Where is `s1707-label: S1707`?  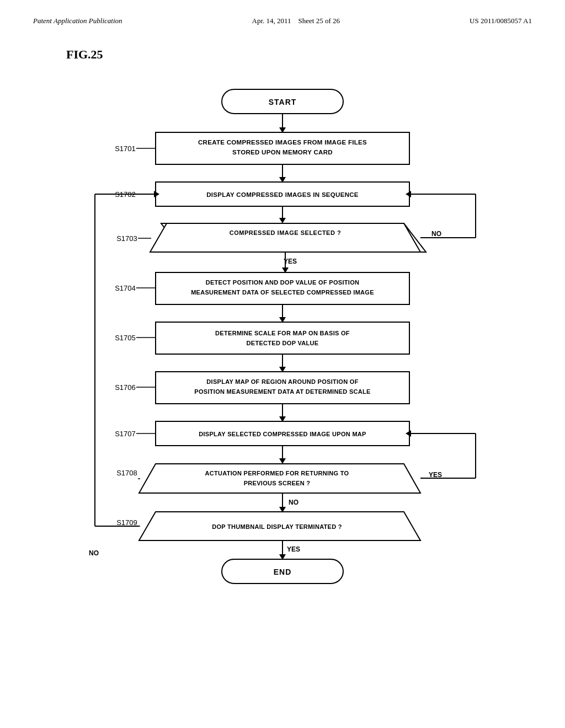 s1707-label: S1707 is located at coordinates (125, 433).